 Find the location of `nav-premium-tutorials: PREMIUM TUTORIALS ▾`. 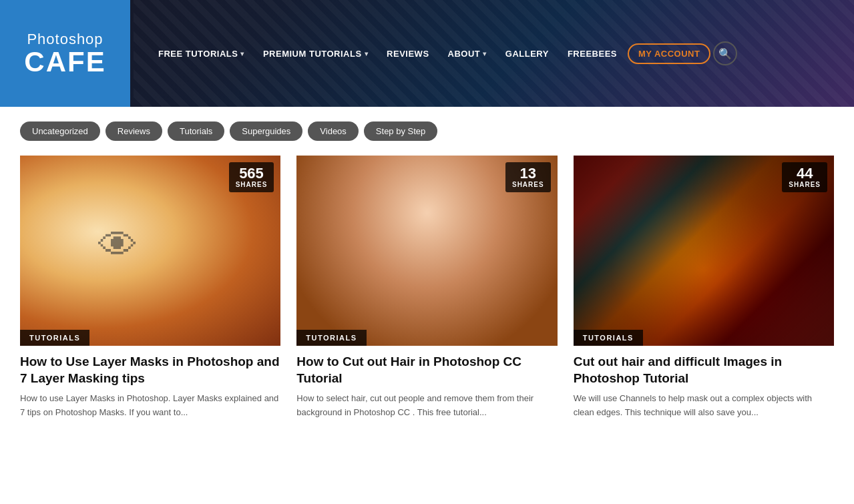

nav-premium-tutorials: PREMIUM TUTORIALS ▾ is located at coordinates (315, 53).